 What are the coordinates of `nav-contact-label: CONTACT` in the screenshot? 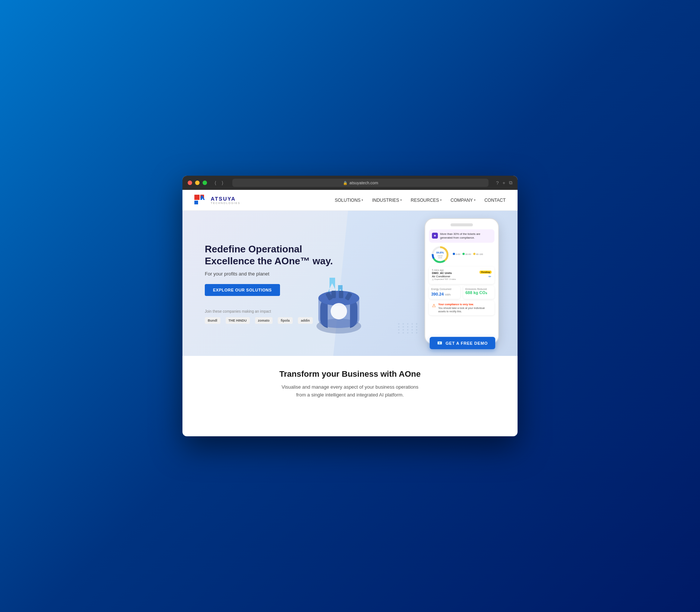 It's located at (495, 200).